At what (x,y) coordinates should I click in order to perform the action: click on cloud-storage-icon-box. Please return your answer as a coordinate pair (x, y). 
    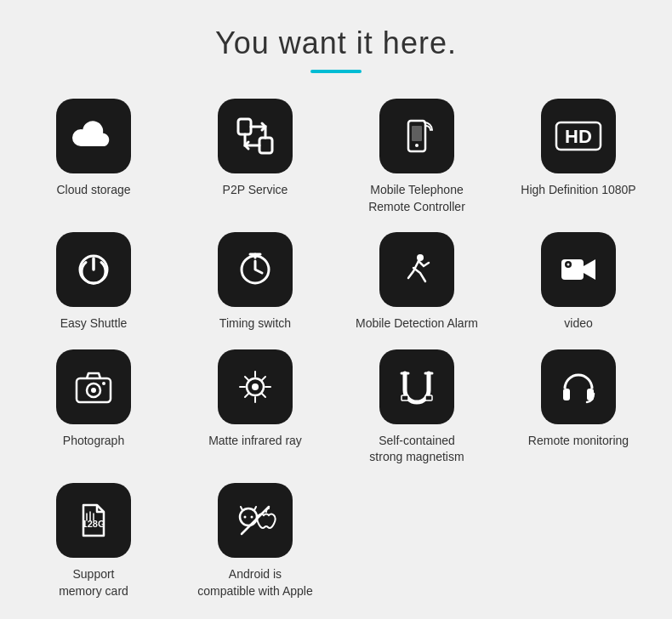
    Looking at the image, I should click on (94, 136).